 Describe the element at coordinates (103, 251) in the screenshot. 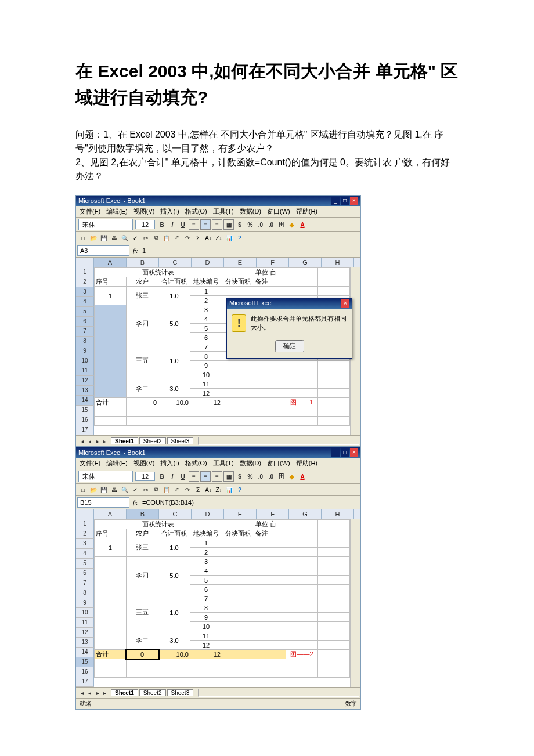

I see `name-box: A3` at that location.